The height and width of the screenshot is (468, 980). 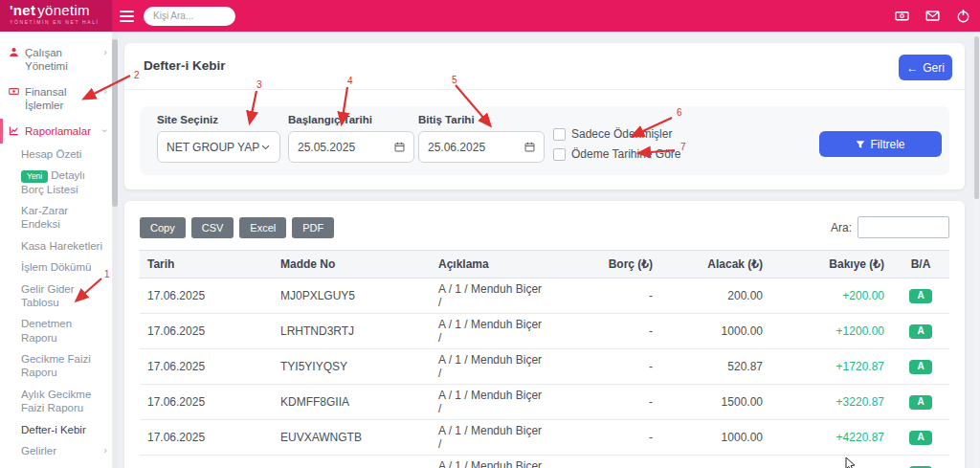 What do you see at coordinates (545, 402) in the screenshot?
I see `table-row: 17.06.2025KDMFF8GIIAA / 1 / Menduh Biçer…` at bounding box center [545, 402].